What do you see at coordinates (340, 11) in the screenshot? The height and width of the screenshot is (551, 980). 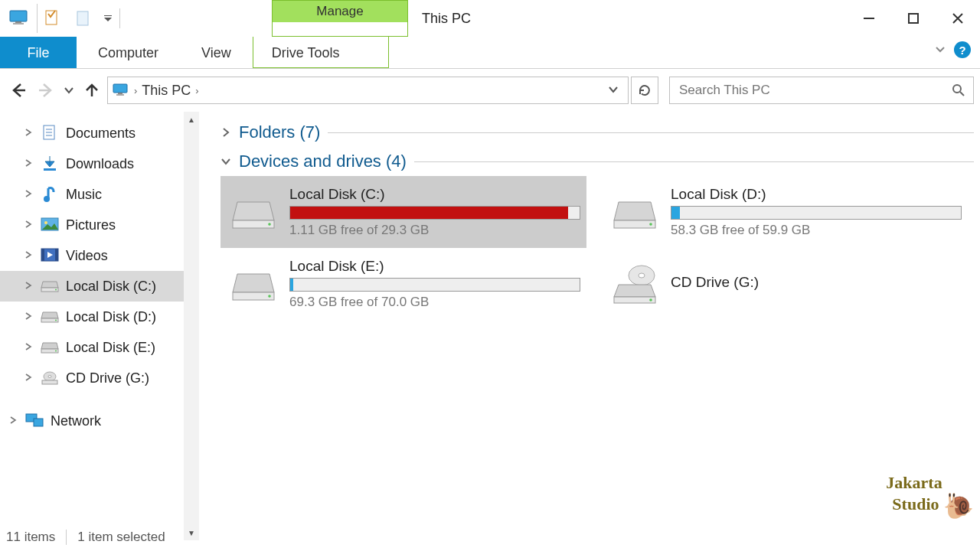 I see `manage-label: Manage` at bounding box center [340, 11].